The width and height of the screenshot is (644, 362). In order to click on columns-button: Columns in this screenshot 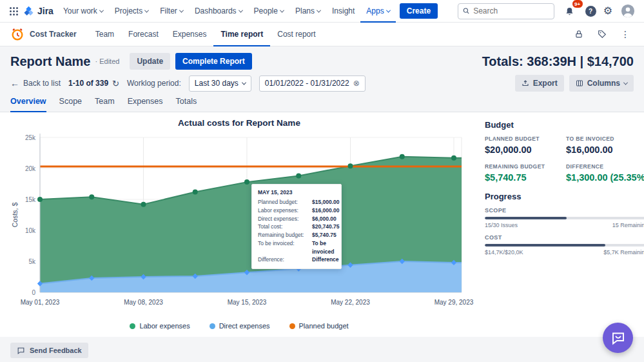, I will do `click(601, 83)`.